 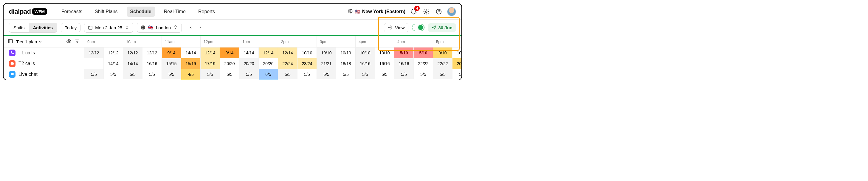 I want to click on view-options-button: View, so click(x=396, y=28).